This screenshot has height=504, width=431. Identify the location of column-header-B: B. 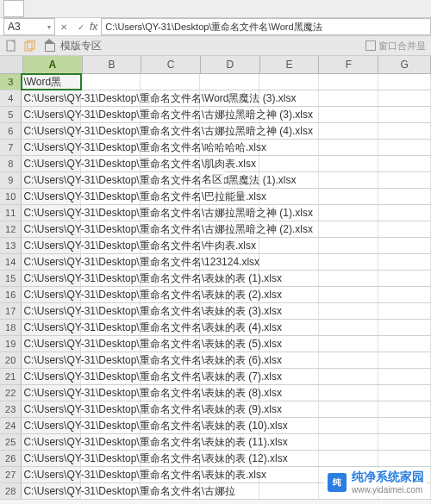
(112, 65).